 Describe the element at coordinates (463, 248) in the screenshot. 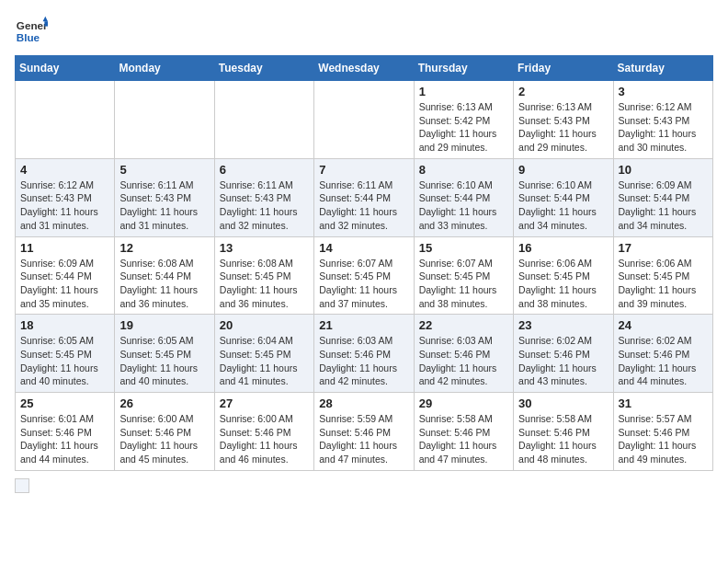

I see `day-number: 15` at that location.